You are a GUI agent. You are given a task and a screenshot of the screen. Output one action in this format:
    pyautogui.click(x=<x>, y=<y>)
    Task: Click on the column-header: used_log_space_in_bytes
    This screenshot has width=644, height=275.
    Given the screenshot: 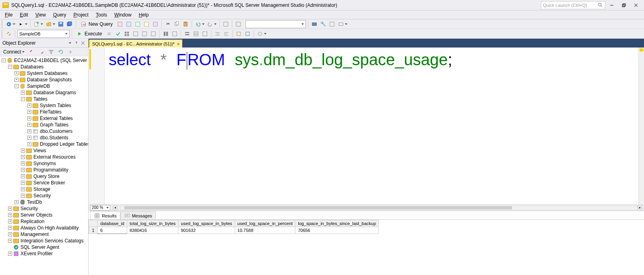 What is the action you would take?
    pyautogui.click(x=206, y=224)
    